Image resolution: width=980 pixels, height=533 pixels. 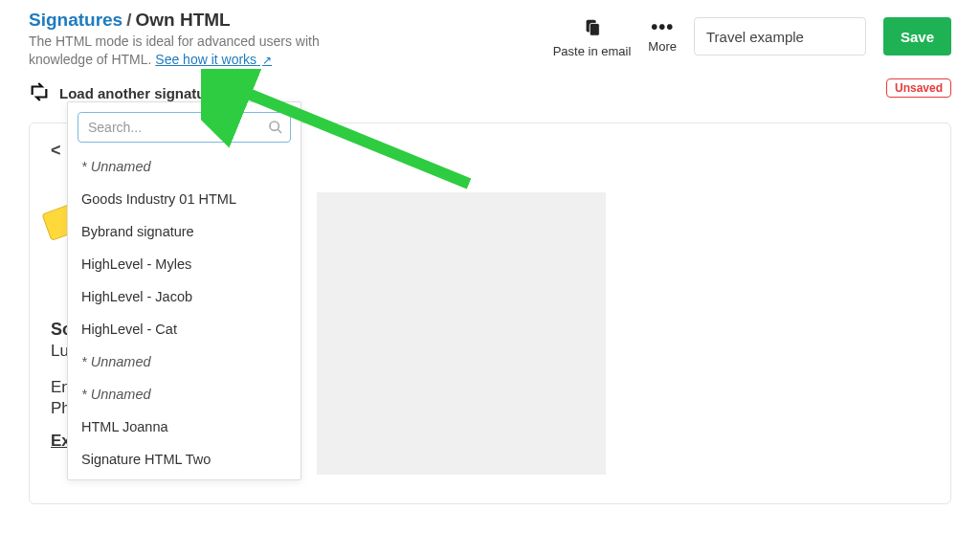 What do you see at coordinates (917, 36) in the screenshot?
I see `save-button: Save` at bounding box center [917, 36].